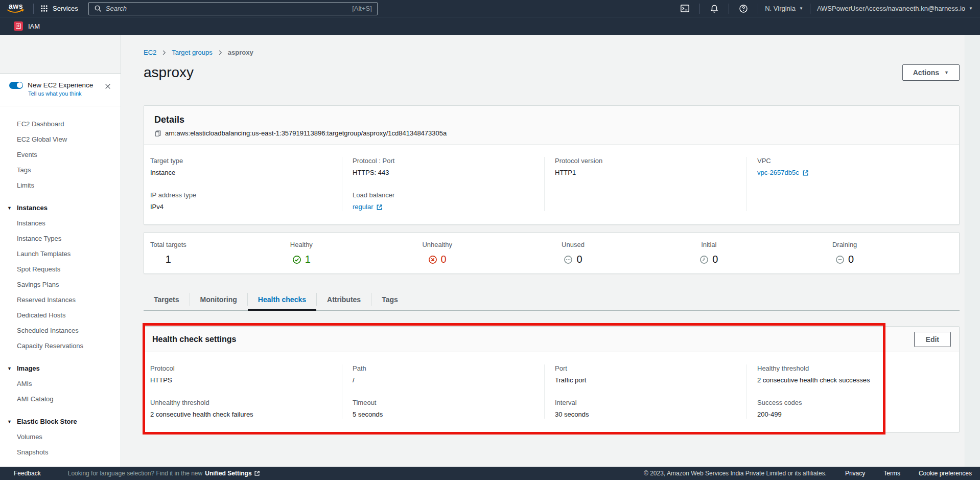 This screenshot has width=980, height=480. What do you see at coordinates (891, 8) in the screenshot?
I see `account-label: AWSPowerUserAccess/navaneeth.kn@harness.…` at bounding box center [891, 8].